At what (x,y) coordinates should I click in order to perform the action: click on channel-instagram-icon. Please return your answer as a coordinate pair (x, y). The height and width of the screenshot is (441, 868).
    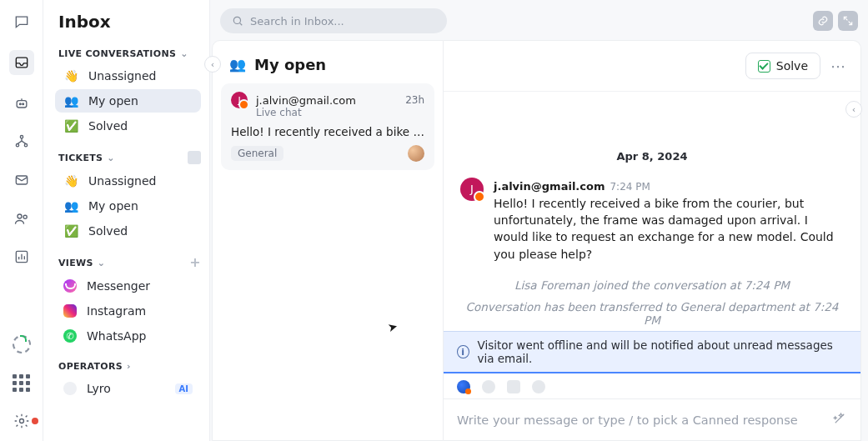
    Looking at the image, I should click on (514, 387).